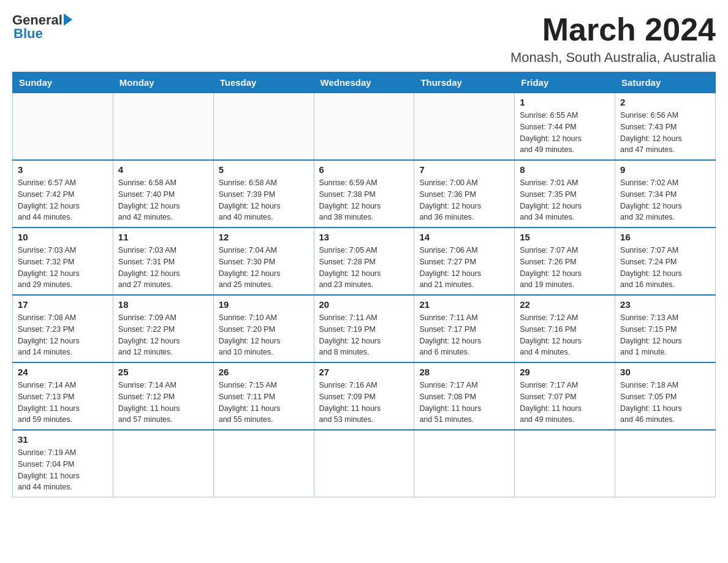  I want to click on day-info: Sunrise: 7:03 AM Sunset: 7:32 PM Dayligh…, so click(63, 267).